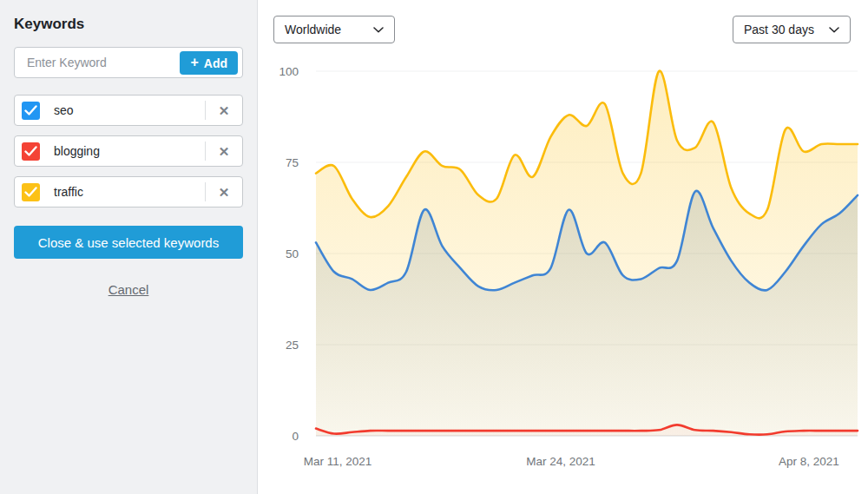 This screenshot has width=868, height=494. Describe the element at coordinates (128, 192) in the screenshot. I see `keyword-row-traffic: traffic ✕` at that location.